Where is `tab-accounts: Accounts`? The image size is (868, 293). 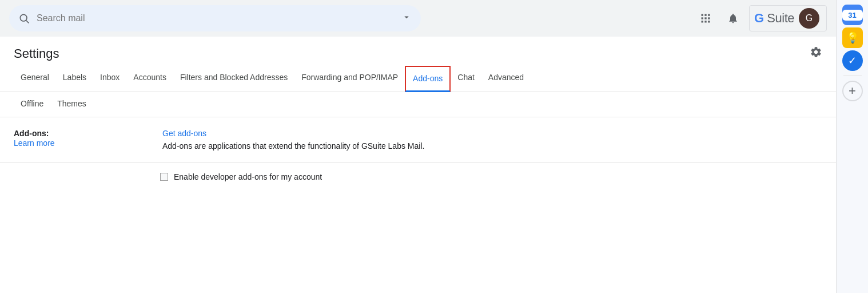
tab-accounts: Accounts is located at coordinates (150, 79).